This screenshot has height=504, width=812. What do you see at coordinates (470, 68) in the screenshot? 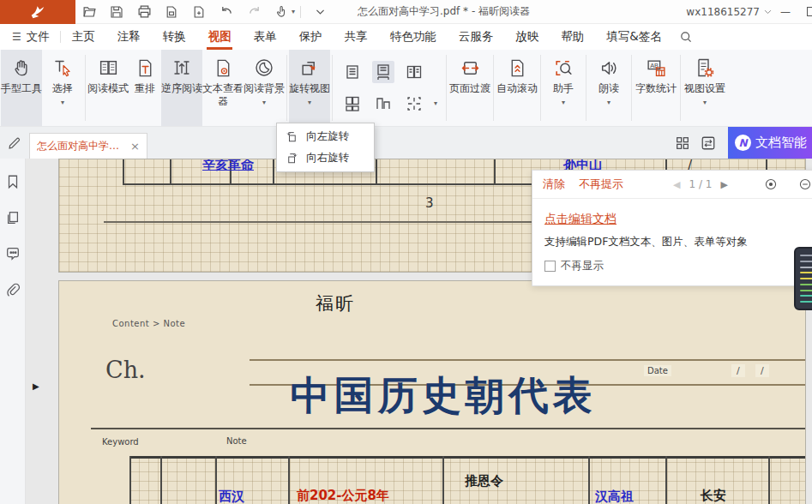
I see `page-transition-icon` at bounding box center [470, 68].